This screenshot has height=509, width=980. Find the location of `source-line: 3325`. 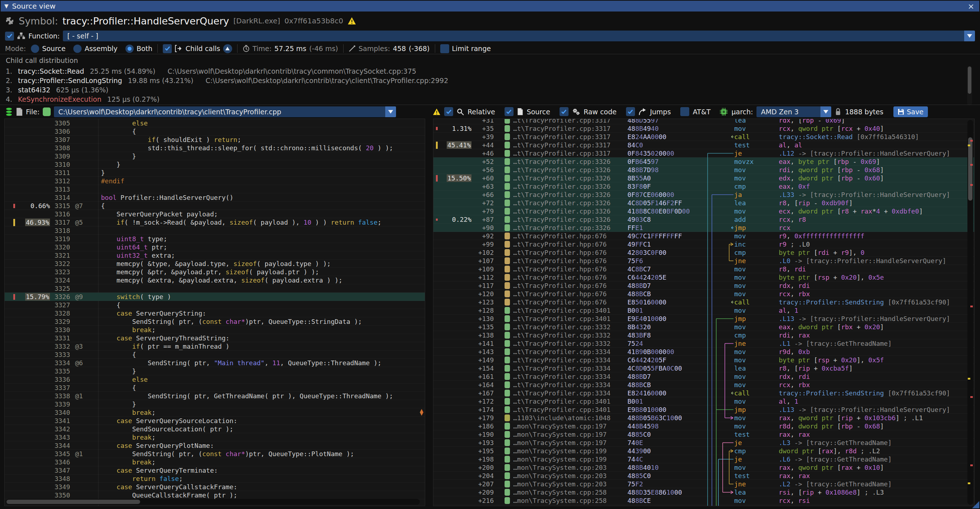

source-line: 3325 is located at coordinates (215, 288).